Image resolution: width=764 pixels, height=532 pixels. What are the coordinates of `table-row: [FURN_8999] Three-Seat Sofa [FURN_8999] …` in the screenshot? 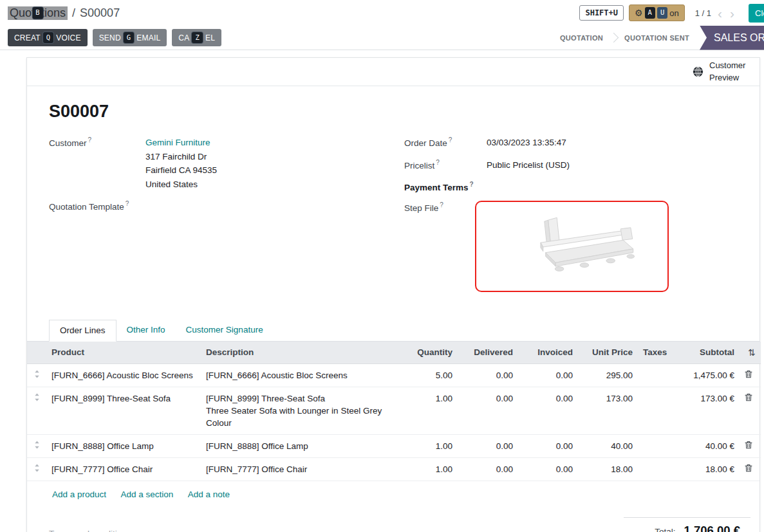 It's located at (394, 410).